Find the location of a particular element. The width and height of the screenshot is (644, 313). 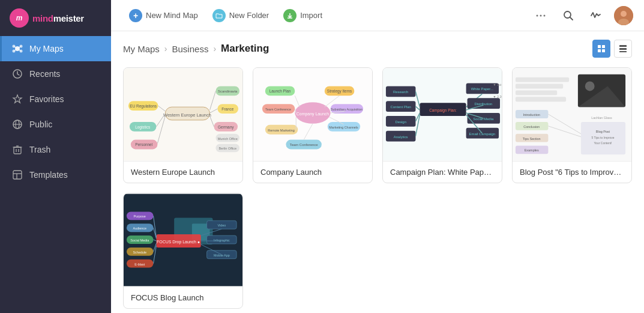

svg-text: Berlin Office is located at coordinates (227, 148).